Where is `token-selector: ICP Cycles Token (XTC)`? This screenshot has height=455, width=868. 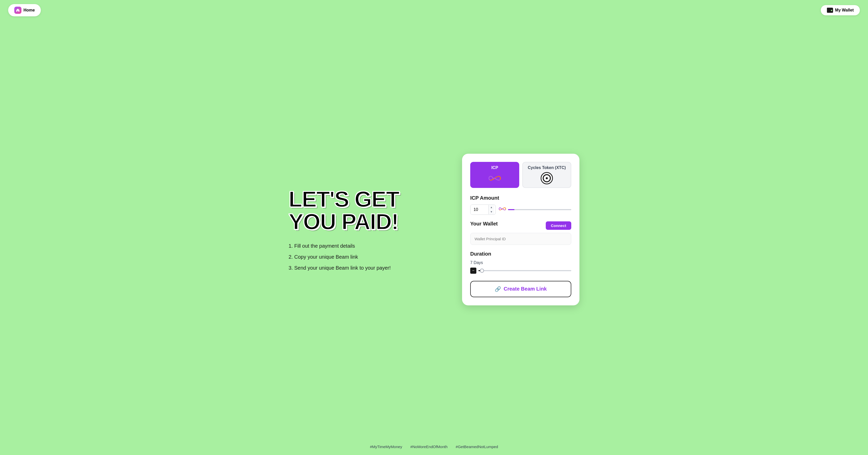
token-selector: ICP Cycles Token (XTC) is located at coordinates (521, 175).